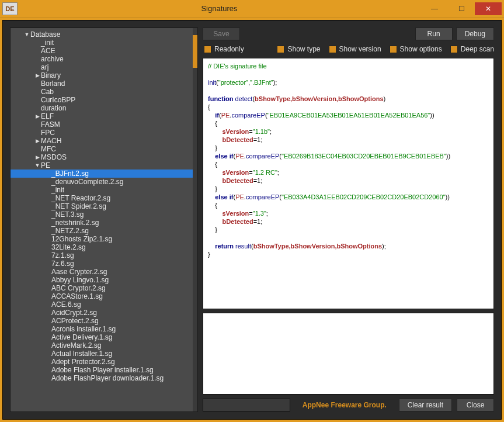 The image size is (504, 422). Describe the element at coordinates (102, 198) in the screenshot. I see `tree-item: _NET Reactor.2.sg` at that location.